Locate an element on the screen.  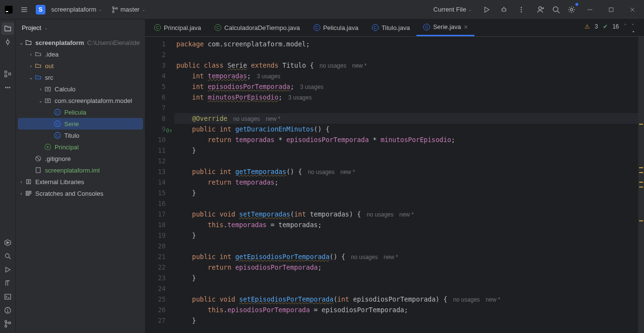
build-tool-icon is located at coordinates (8, 283).